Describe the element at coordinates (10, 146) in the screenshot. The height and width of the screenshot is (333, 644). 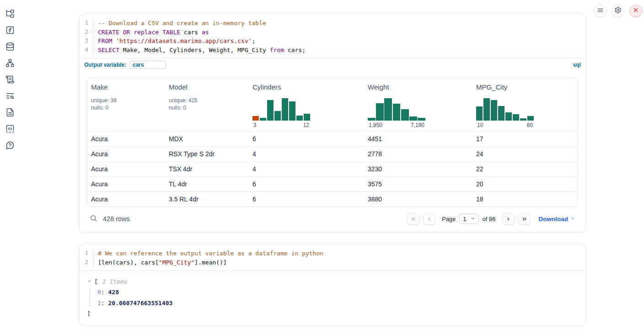
I see `help-panel-button` at that location.